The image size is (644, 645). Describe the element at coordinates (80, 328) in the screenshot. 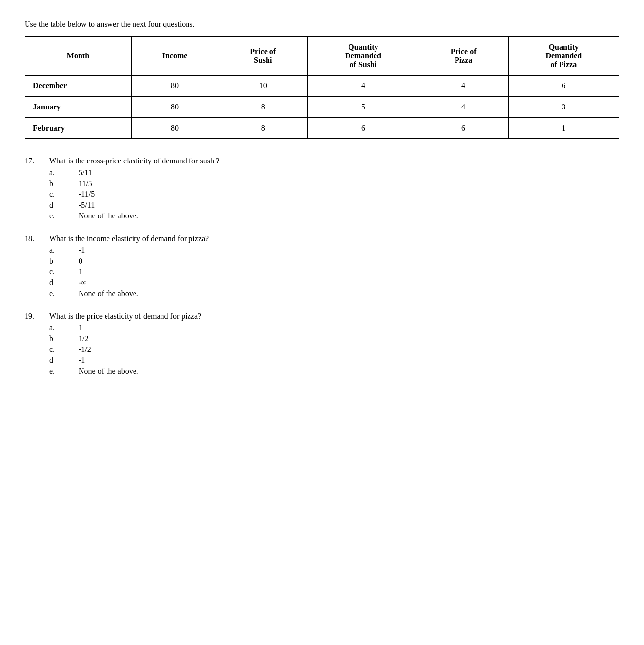

I see `option-text-19-0: 1` at that location.